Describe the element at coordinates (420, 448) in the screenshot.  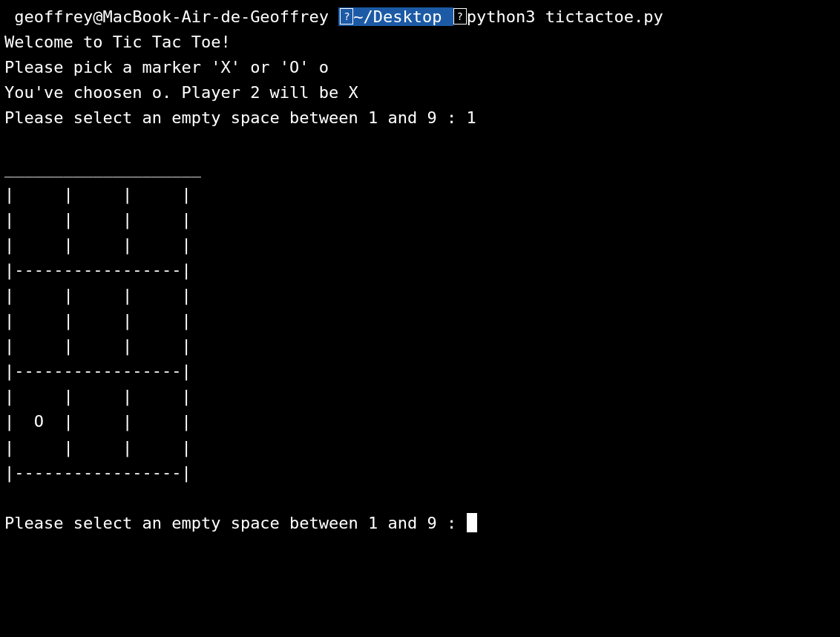
I see `board-row-3c: | | | |` at that location.